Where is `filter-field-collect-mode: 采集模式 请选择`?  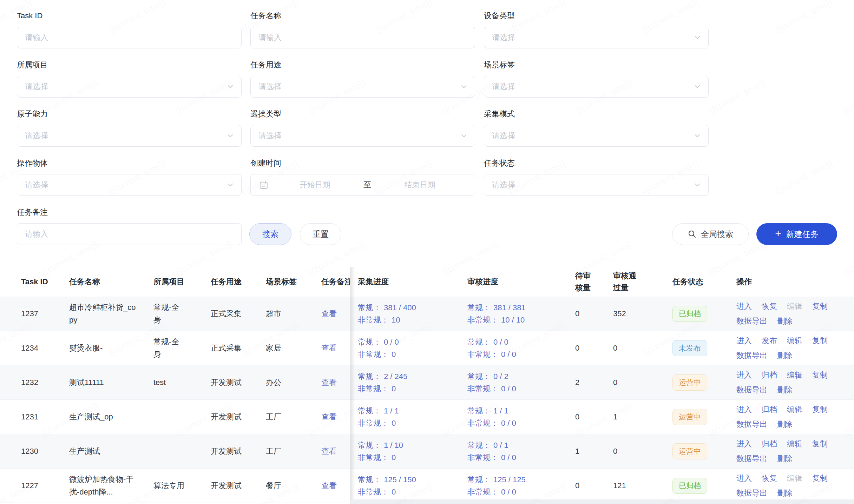
filter-field-collect-mode: 采集模式 请选择 is located at coordinates (596, 128).